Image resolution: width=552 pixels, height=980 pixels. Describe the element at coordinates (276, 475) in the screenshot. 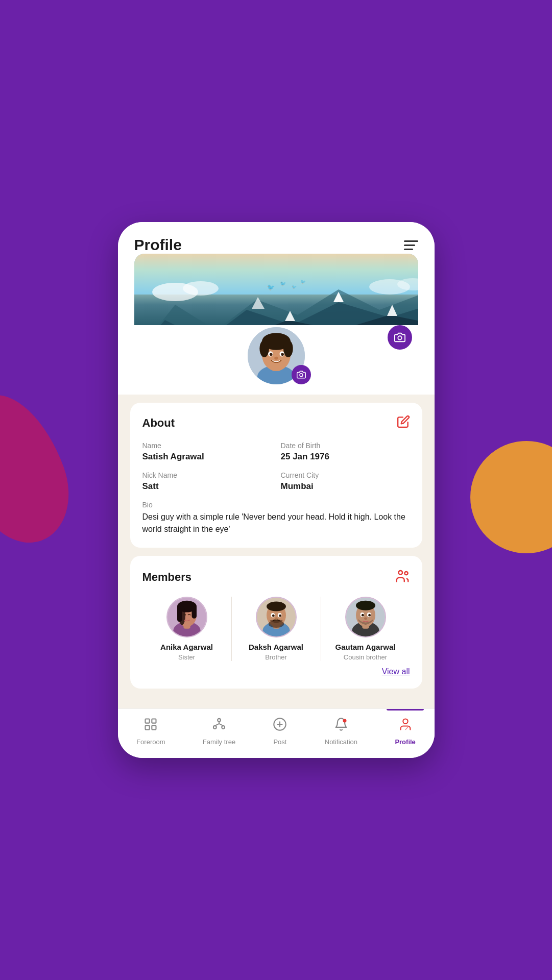

I see `about-card: About Name Satish Agrawal Date of Birth …` at that location.